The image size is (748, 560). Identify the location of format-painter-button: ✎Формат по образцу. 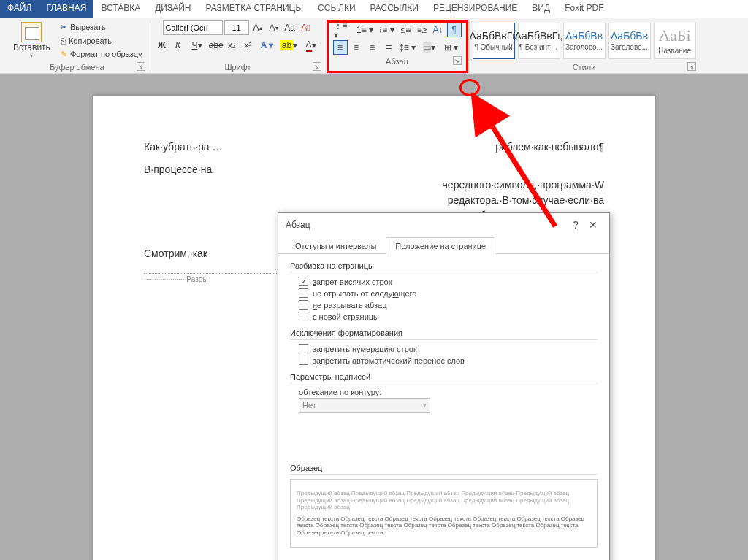
(102, 54).